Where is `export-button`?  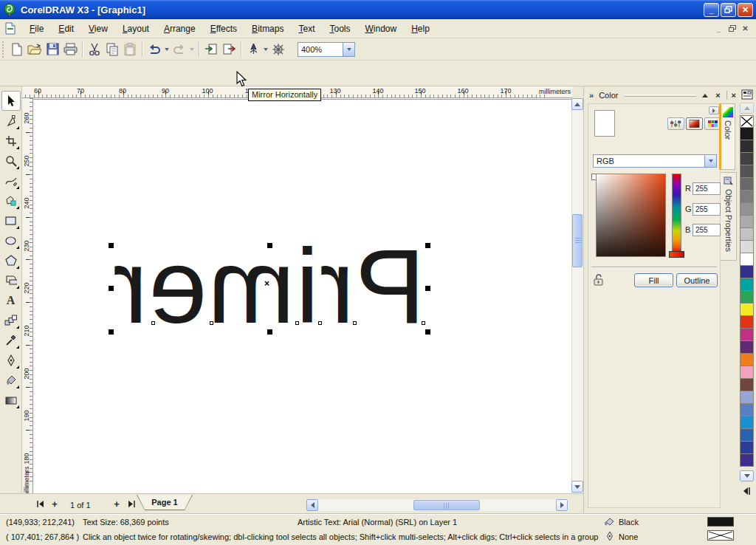 export-button is located at coordinates (229, 49).